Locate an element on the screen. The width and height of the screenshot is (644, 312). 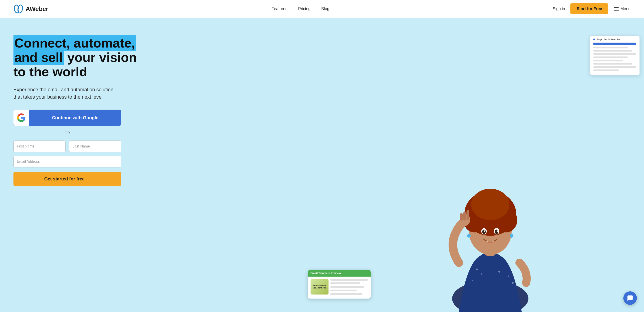
sign-in-link: Sign in is located at coordinates (559, 9).